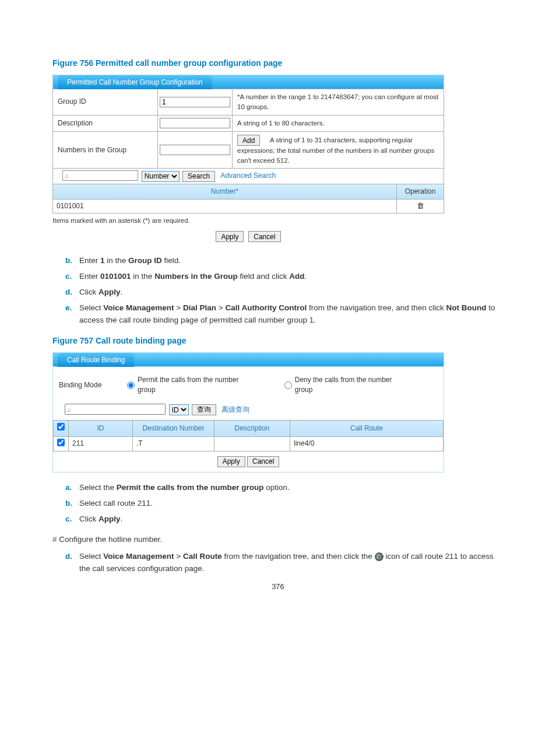 The image size is (556, 756). What do you see at coordinates (174, 443) in the screenshot?
I see `row-destination: .T` at bounding box center [174, 443].